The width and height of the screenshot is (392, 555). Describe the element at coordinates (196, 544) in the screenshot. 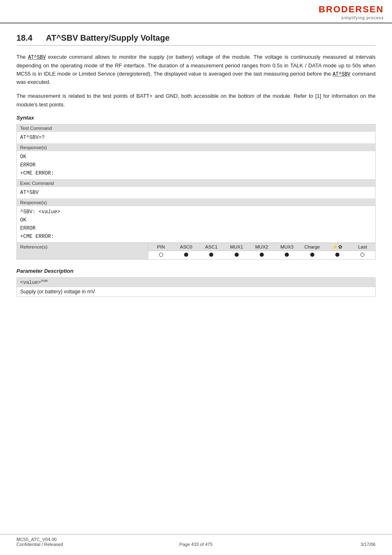

I see `footer-center: Page 433 of 475` at that location.